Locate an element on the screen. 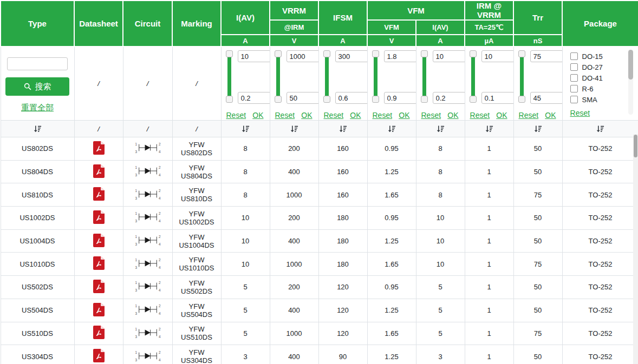  sort-trr is located at coordinates (538, 129).